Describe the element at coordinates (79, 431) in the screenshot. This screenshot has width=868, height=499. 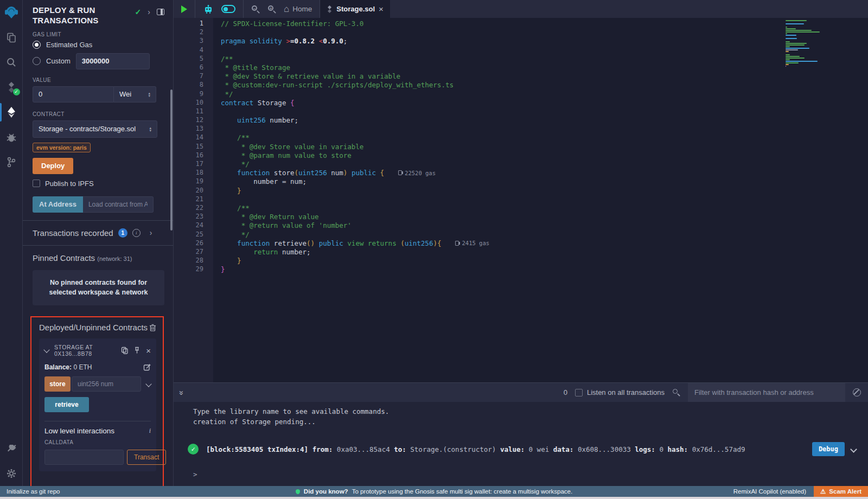
I see `low-level-title: Low level interactions` at that location.